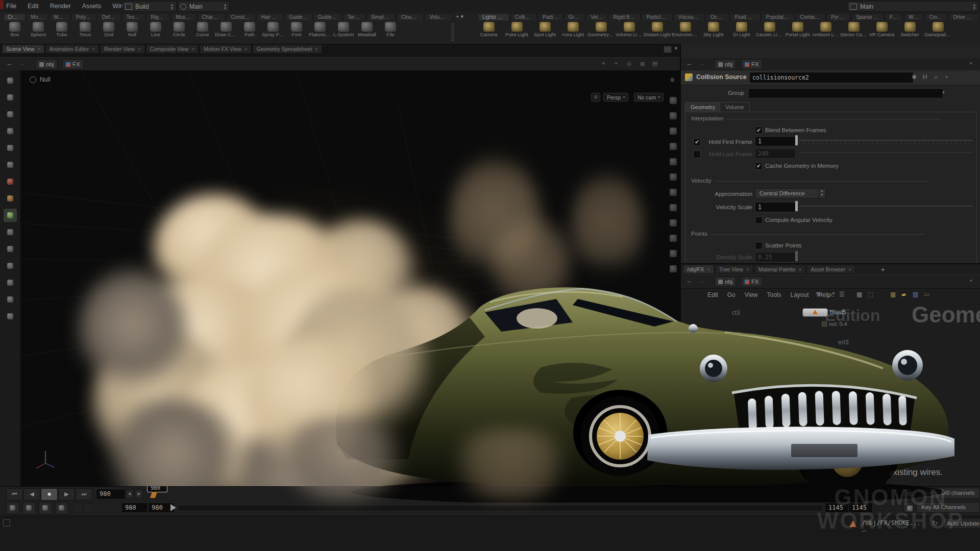  What do you see at coordinates (500, 508) in the screenshot?
I see `range-slider-groove` at bounding box center [500, 508].